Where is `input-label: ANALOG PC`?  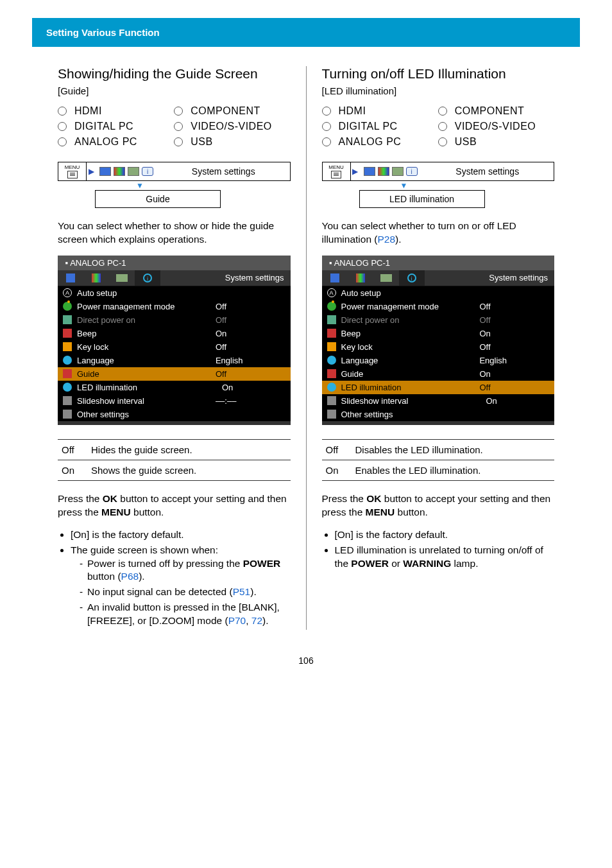 input-label: ANALOG PC is located at coordinates (370, 142).